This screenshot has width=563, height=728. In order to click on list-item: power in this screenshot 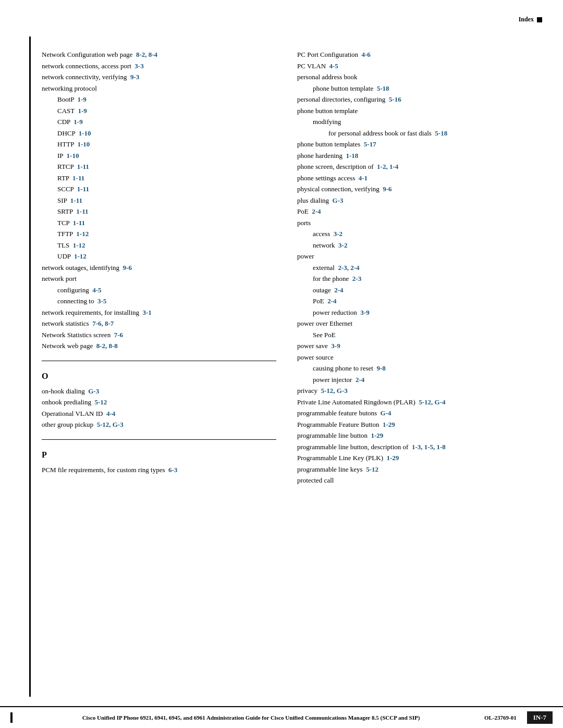, I will do `click(420, 256)`.